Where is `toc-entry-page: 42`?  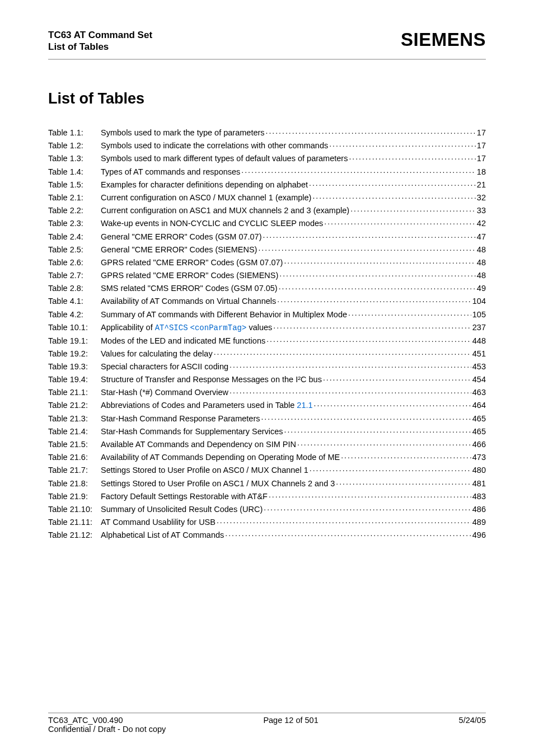 toc-entry-page: 42 is located at coordinates (481, 224).